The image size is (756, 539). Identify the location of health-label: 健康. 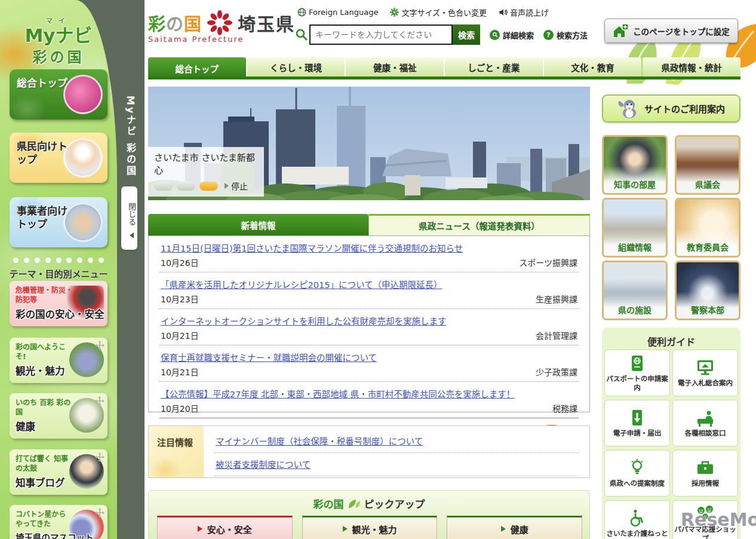
(59, 426).